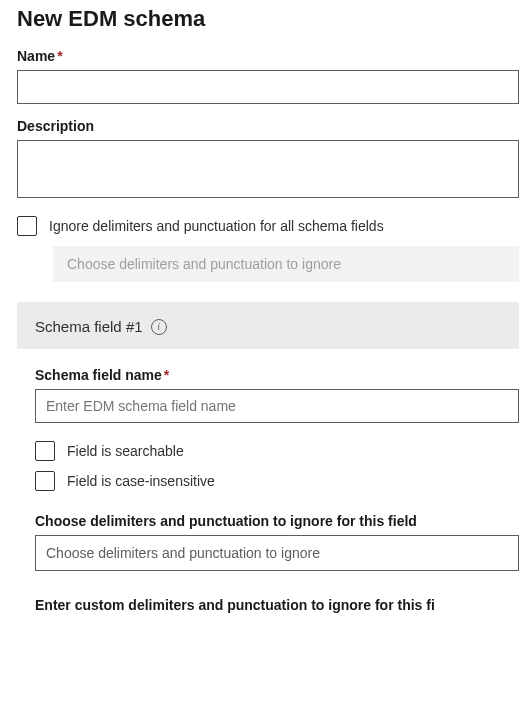 The image size is (519, 725). Describe the element at coordinates (277, 605) in the screenshot. I see `custom-ignore-label: Enter custom delimiters and punctuation …` at that location.